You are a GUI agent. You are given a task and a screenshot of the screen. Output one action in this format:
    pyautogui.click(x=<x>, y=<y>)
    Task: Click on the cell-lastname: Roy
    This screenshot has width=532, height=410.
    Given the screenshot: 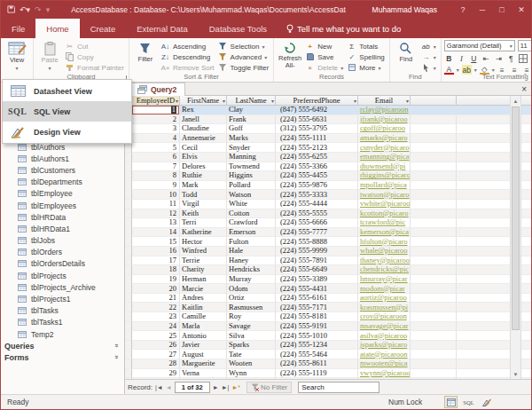 What is the action you would take?
    pyautogui.click(x=252, y=318)
    